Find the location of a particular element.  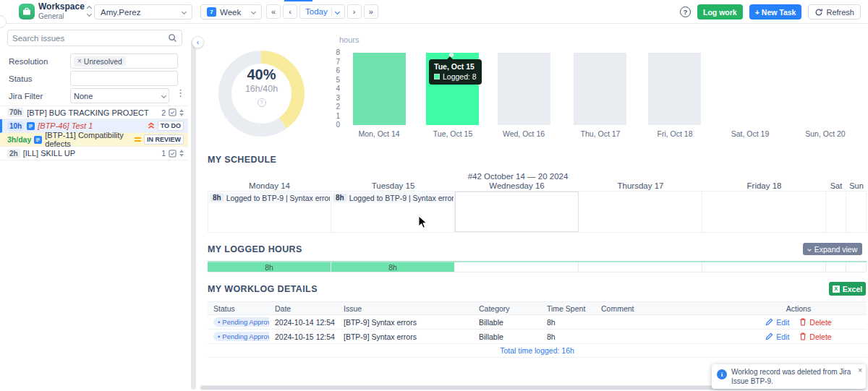

priority-medium-icon is located at coordinates (137, 139).